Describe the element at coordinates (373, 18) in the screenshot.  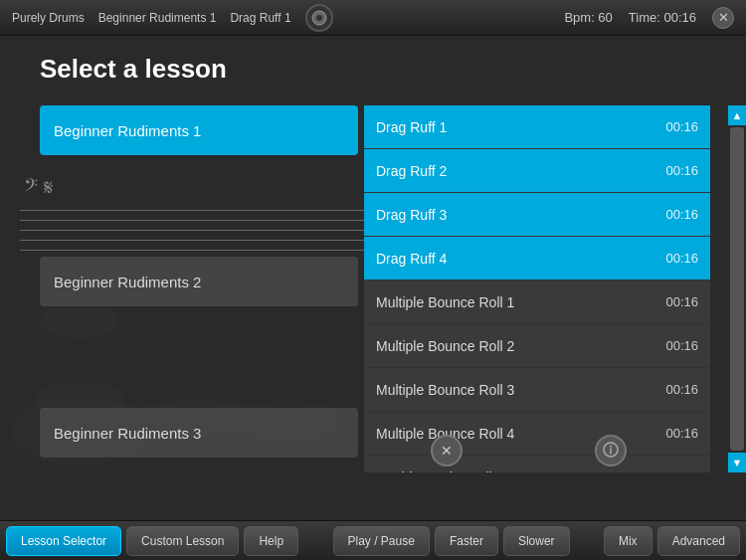
I see `top-bar: Purely Drums Beginner Rudiments 1 Drag R…` at that location.